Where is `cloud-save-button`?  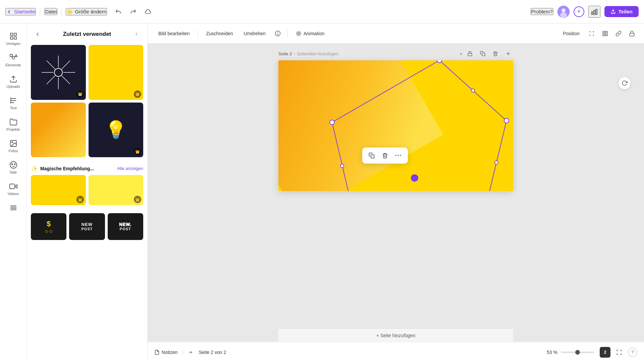 cloud-save-button is located at coordinates (148, 12).